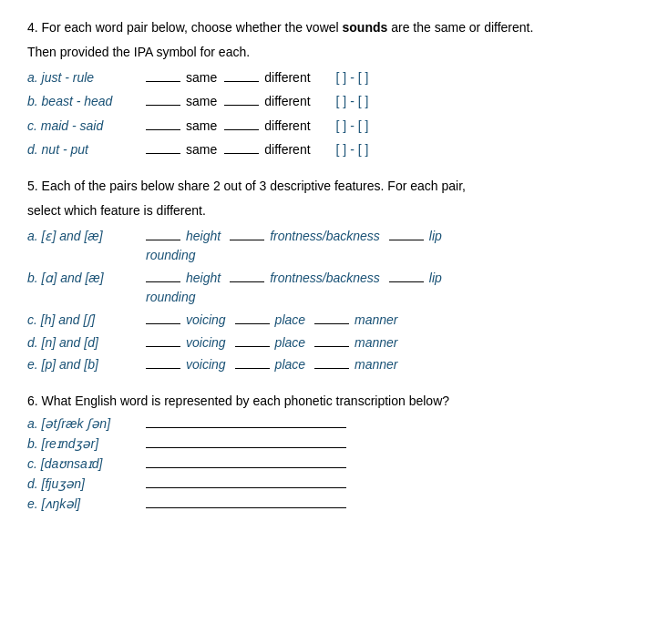  I want to click on q5-label-a: a. [ɛ] and [æ], so click(87, 236).